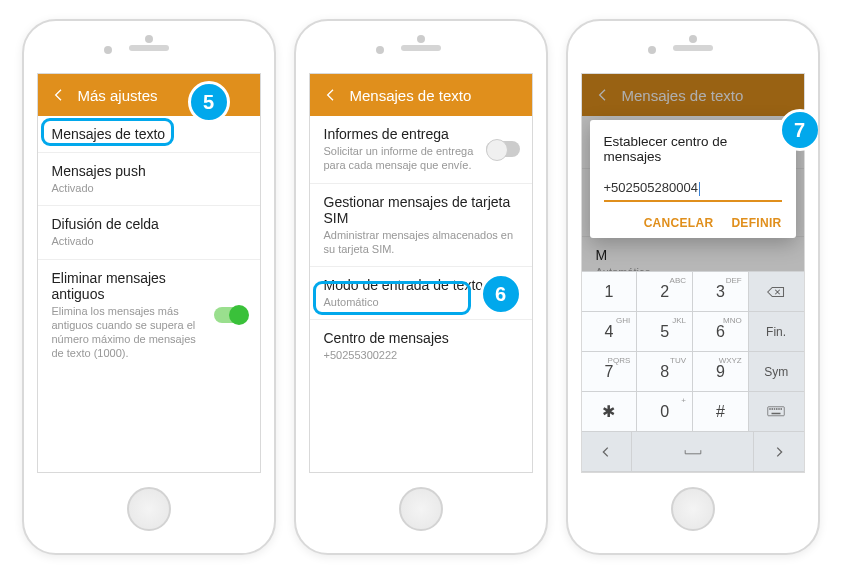 The image size is (841, 574). Describe the element at coordinates (149, 232) in the screenshot. I see `row-difusion-celda: Difusión de celda Activado` at that location.